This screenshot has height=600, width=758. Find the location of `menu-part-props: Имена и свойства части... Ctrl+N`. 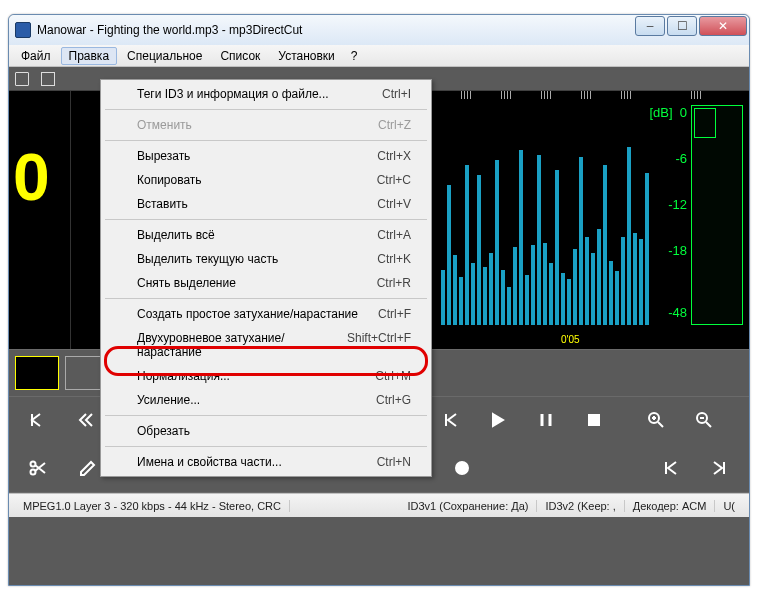

menu-part-props: Имена и свойства части... Ctrl+N is located at coordinates (266, 462).